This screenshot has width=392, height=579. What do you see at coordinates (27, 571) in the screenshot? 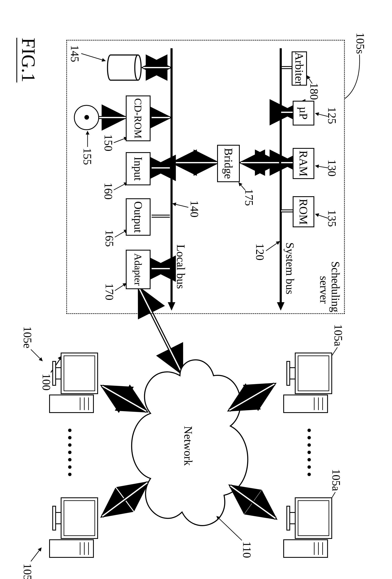
I see `ref-105e-br: 105e` at bounding box center [27, 571].